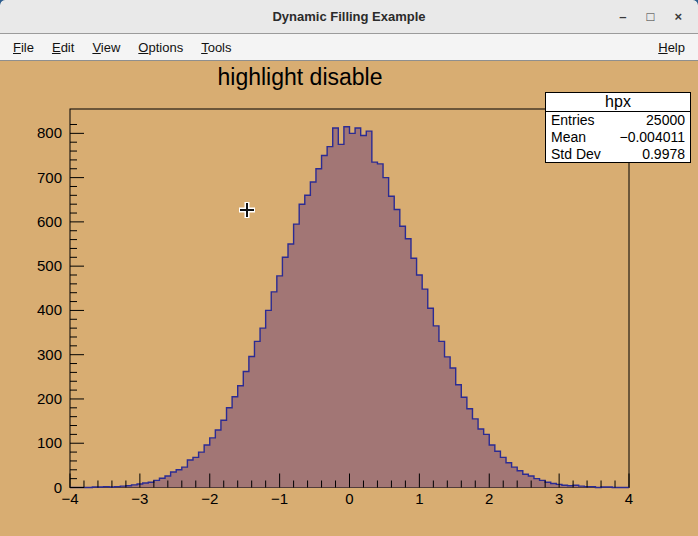 The width and height of the screenshot is (698, 536). I want to click on x-tick-label: −3, so click(140, 498).